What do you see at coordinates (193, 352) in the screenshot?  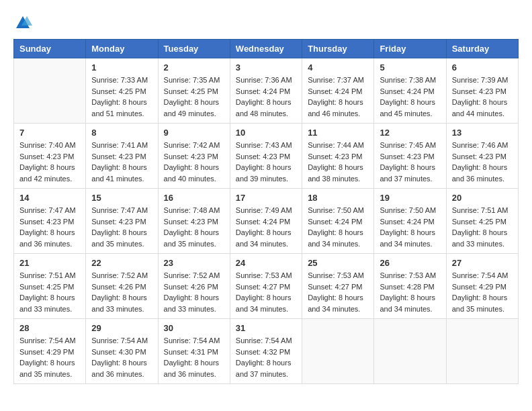 I see `calendar-day-cell: 30Sunrise: 7:54 AMSunset: 4:31 PMDayligh…` at bounding box center [193, 352].